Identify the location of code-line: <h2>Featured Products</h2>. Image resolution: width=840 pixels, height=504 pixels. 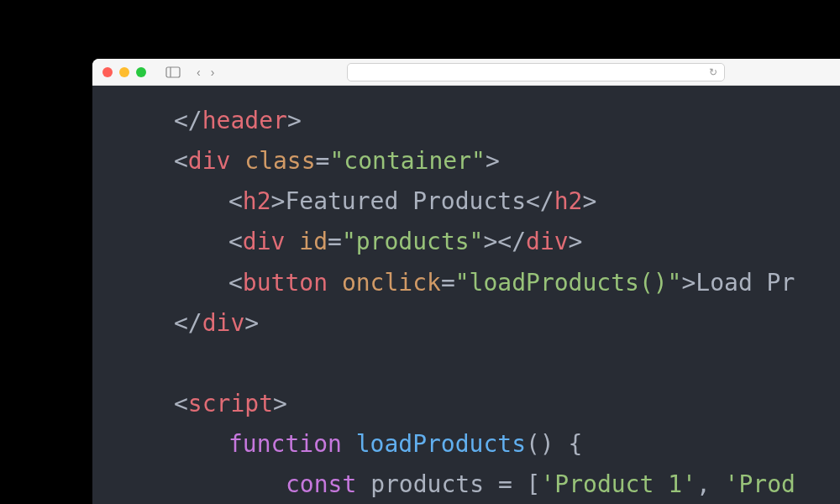
(466, 202).